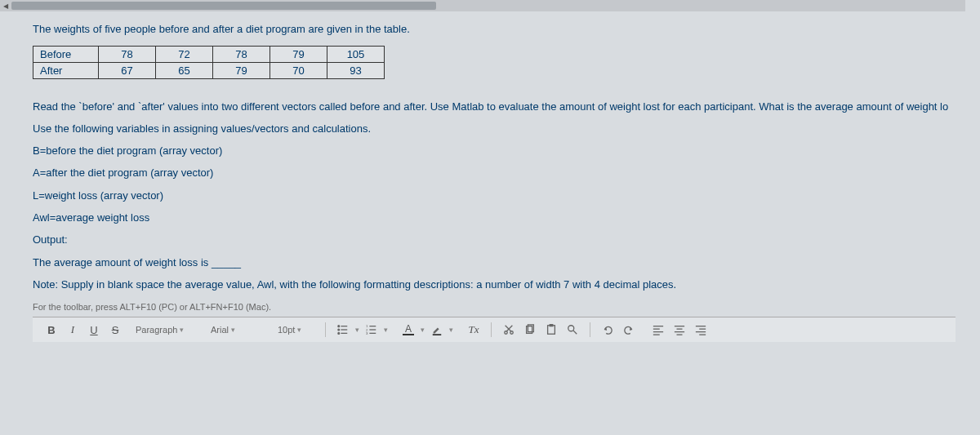 The width and height of the screenshot is (980, 435). I want to click on clear-formatting-button: Tx, so click(474, 330).